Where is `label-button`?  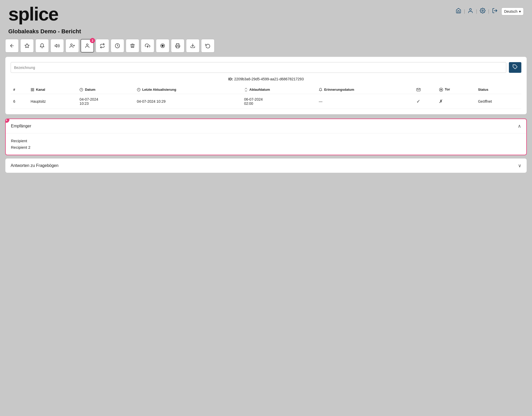
label-button is located at coordinates (515, 68).